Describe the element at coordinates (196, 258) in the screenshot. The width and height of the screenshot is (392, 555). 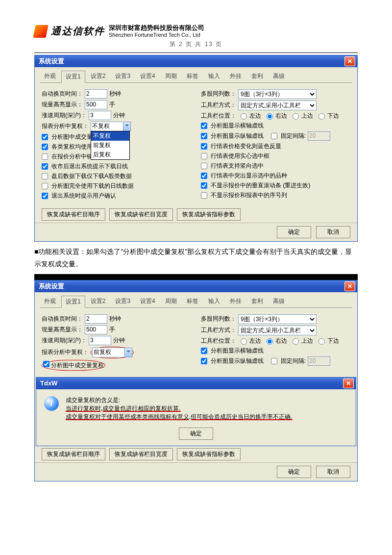
I see `body-text: ■功能相关设置：如果勾选了"分析图中成交量复权"那么复权方式下成交量会有别于当天…` at that location.